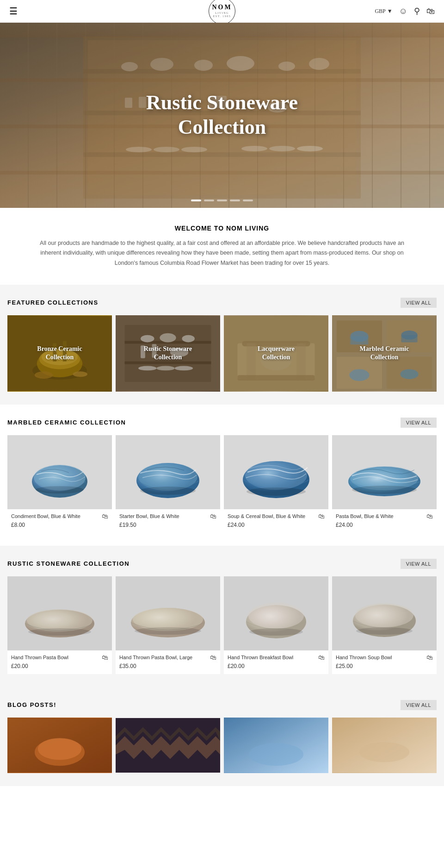 The image size is (444, 868). What do you see at coordinates (384, 484) in the screenshot?
I see `product-card-pasta-bowl: Pasta Bowl, Blue & White 🛍 £24.00` at bounding box center [384, 484].